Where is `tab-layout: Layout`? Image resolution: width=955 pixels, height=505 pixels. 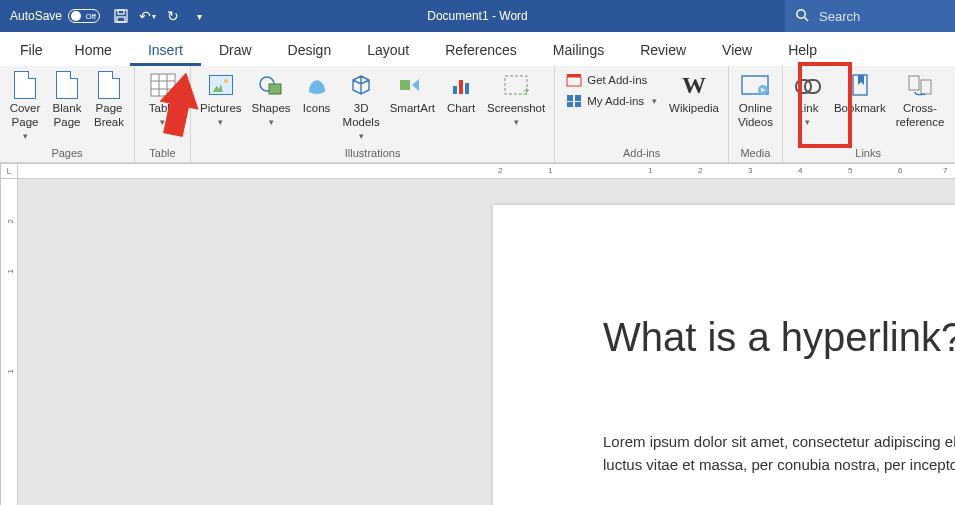
tab-layout: Layout is located at coordinates (388, 51).